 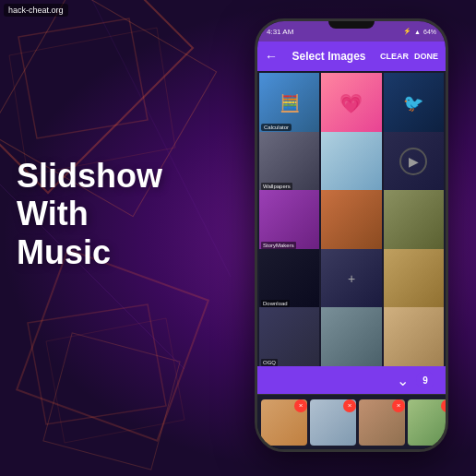 I want to click on app-bar: ← Select Images CLEAR DONE, so click(x=351, y=56).